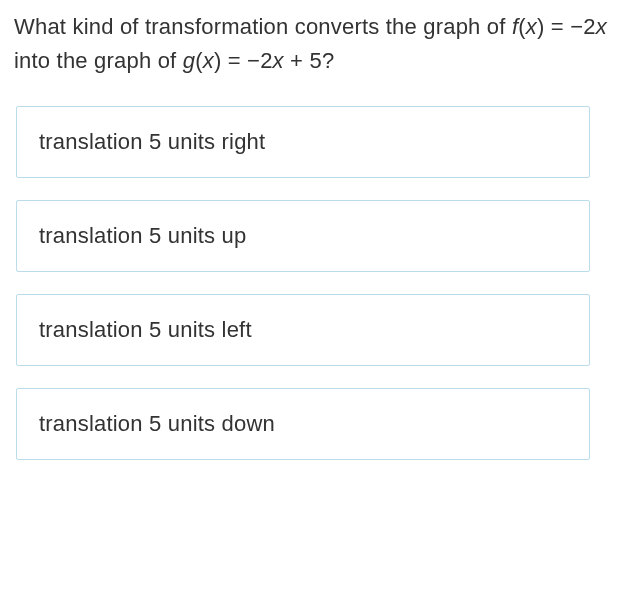 The height and width of the screenshot is (592, 628). Describe the element at coordinates (314, 44) in the screenshot. I see `question-text: What kind of transformation converts the…` at that location.